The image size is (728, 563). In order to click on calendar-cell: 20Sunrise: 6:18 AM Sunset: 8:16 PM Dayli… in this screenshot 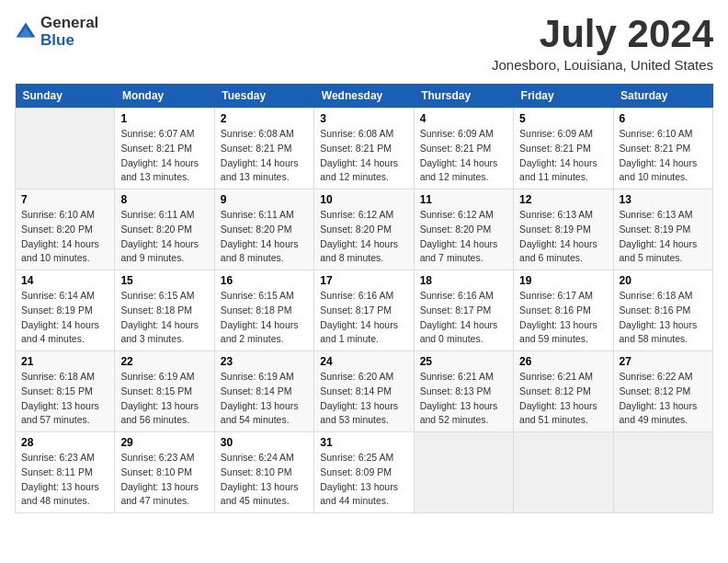, I will do `click(663, 311)`.